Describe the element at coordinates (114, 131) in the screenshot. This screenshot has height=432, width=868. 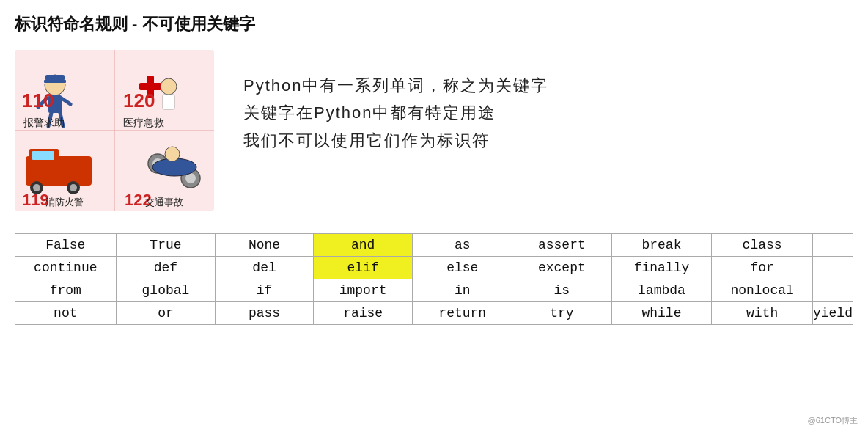
I see `emergency-image: 110 报警求助 120 医疗急救 119 消防火警` at that location.